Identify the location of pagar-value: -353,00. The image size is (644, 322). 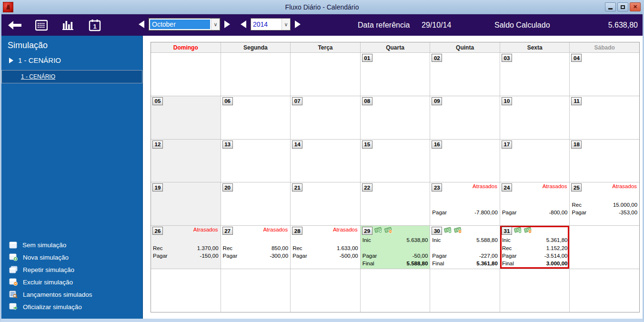
(628, 212).